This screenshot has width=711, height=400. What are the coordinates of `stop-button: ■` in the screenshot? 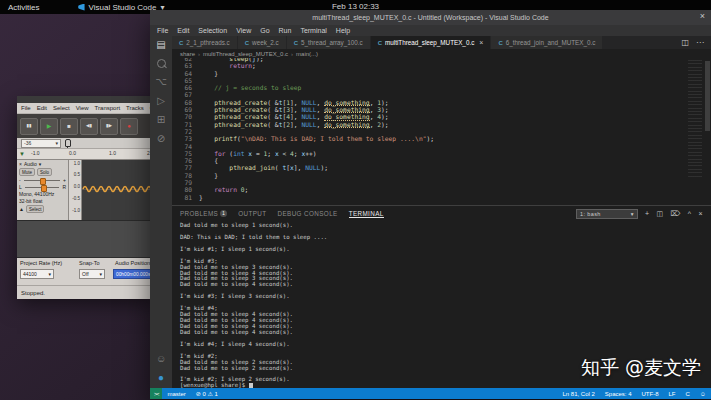 It's located at (69, 126).